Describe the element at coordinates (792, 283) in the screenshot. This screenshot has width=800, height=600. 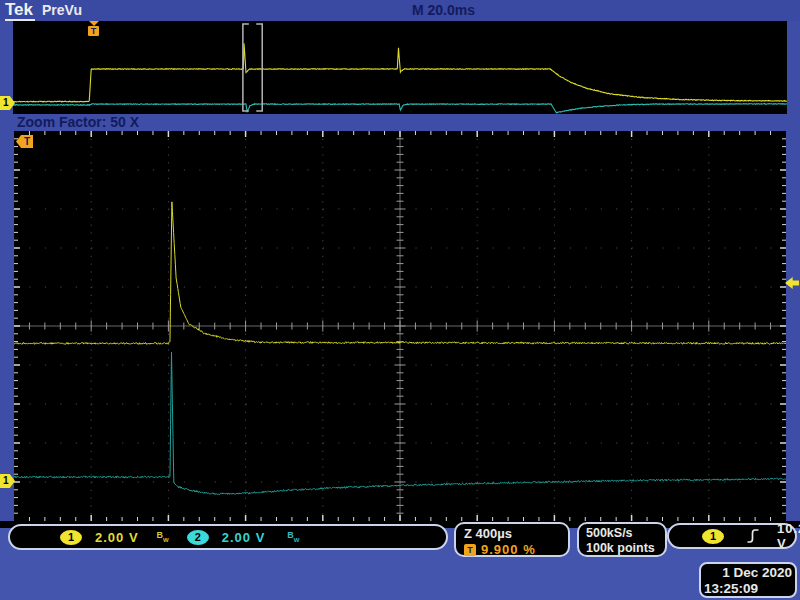
I see `trigger-level-arrow-icon` at that location.